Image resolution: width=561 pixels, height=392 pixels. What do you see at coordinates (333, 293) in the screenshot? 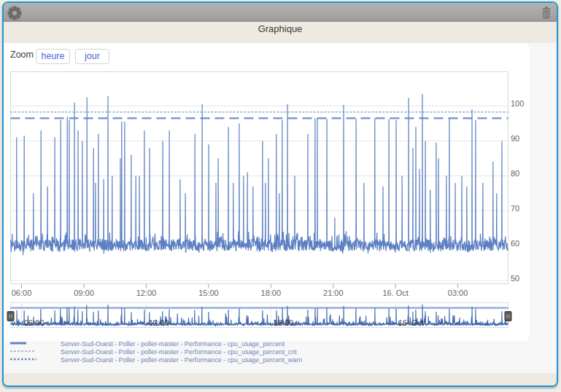
I see `svg-text: 21:00` at bounding box center [333, 293].